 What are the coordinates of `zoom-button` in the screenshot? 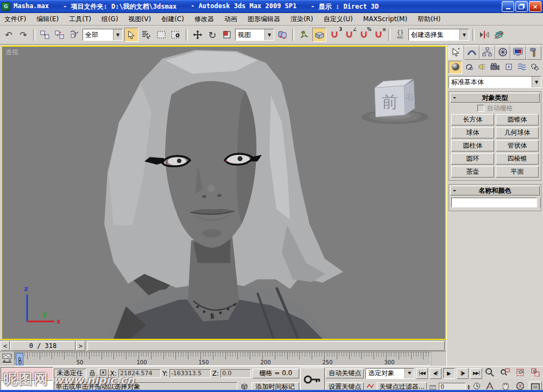 It's located at (490, 374).